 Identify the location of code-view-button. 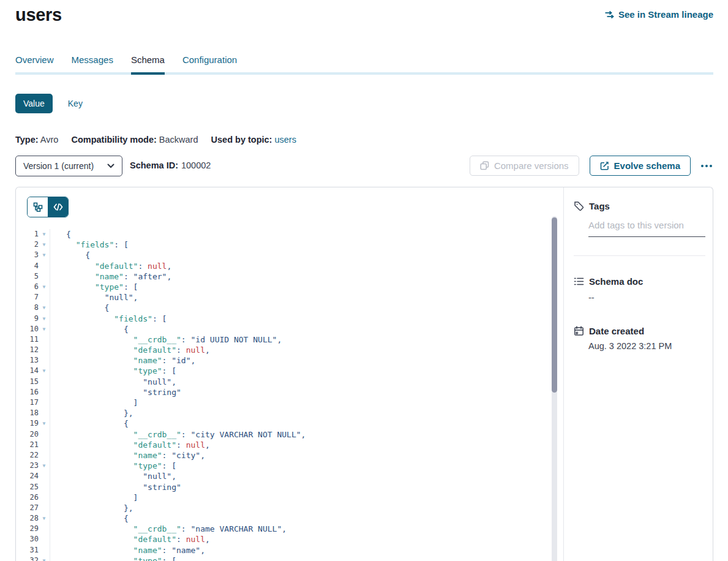
(58, 207).